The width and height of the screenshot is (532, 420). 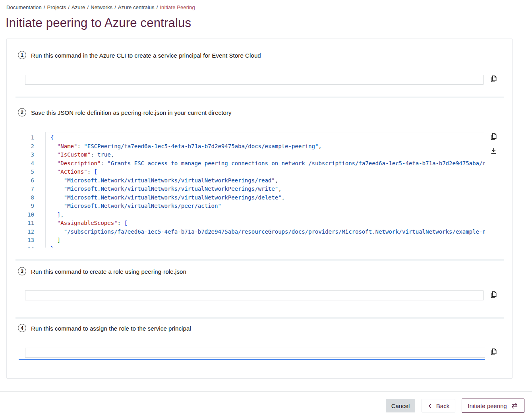 What do you see at coordinates (35, 147) in the screenshot?
I see `line-number: 2` at bounding box center [35, 147].